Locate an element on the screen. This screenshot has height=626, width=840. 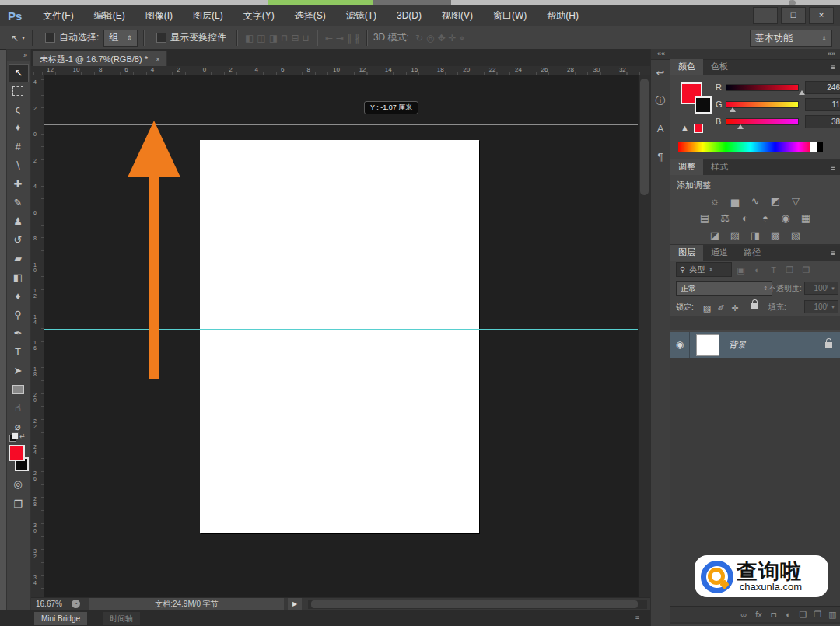
zoom-level-field: 16.67% is located at coordinates (49, 603).